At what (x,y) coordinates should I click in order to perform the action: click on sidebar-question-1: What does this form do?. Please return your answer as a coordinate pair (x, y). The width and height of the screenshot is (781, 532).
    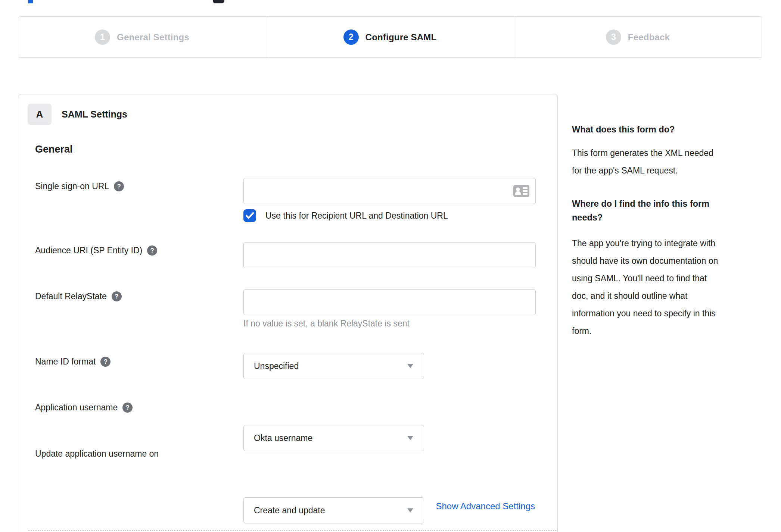
    Looking at the image, I should click on (665, 130).